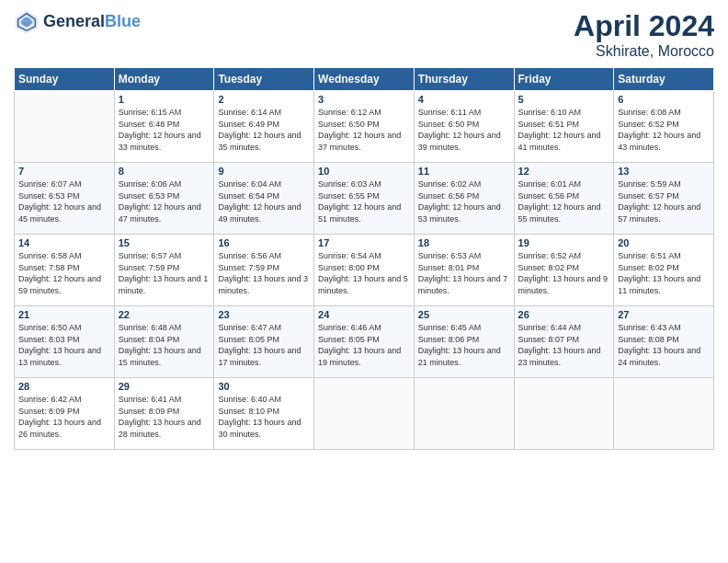 The height and width of the screenshot is (563, 728). I want to click on sunset: Sunset: 8:00 PM, so click(364, 269).